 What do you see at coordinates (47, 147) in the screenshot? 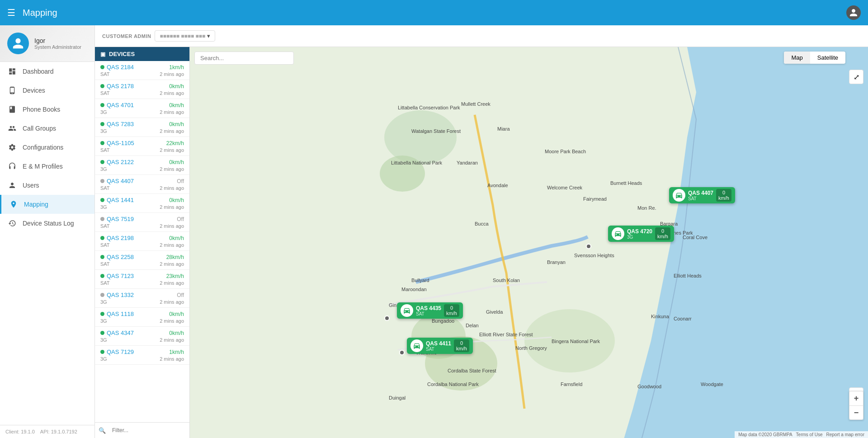
I see `sidebar-item-configurations: Configurations` at bounding box center [47, 147].